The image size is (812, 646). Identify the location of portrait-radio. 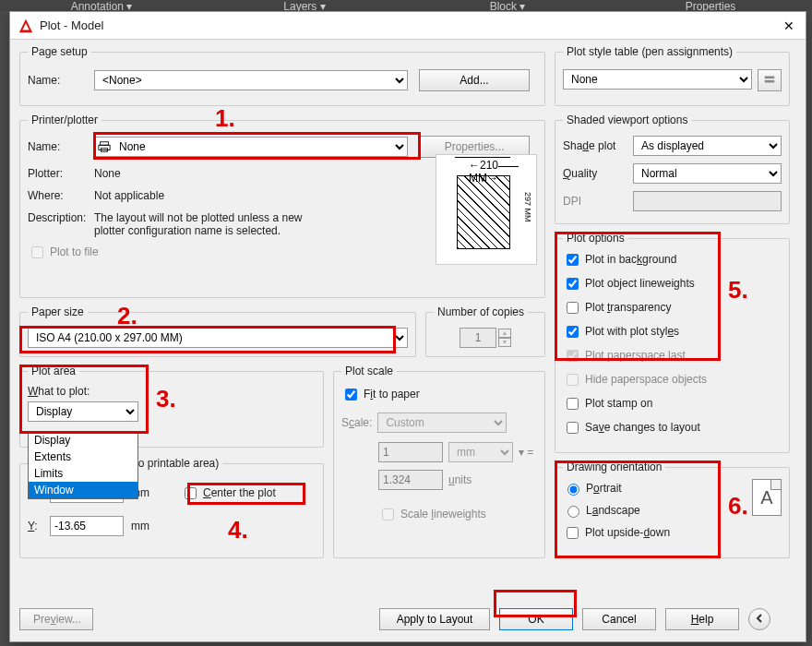
(574, 489).